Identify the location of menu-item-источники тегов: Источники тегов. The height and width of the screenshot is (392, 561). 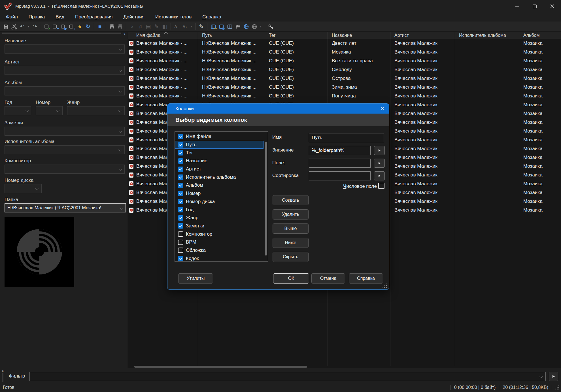
(173, 17).